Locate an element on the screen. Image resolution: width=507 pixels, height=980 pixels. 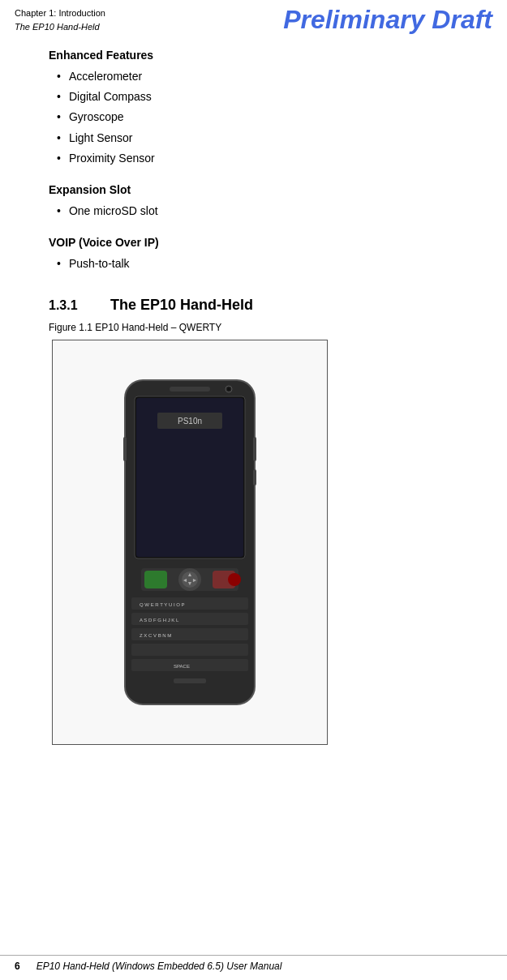
svg-text: A S D F G H J K L is located at coordinates (159, 620).